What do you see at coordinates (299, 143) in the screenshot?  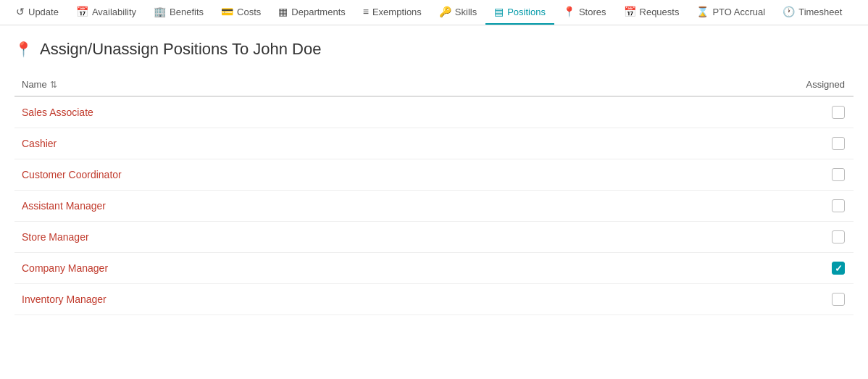 I see `row-name-cashier: Cashier` at bounding box center [299, 143].